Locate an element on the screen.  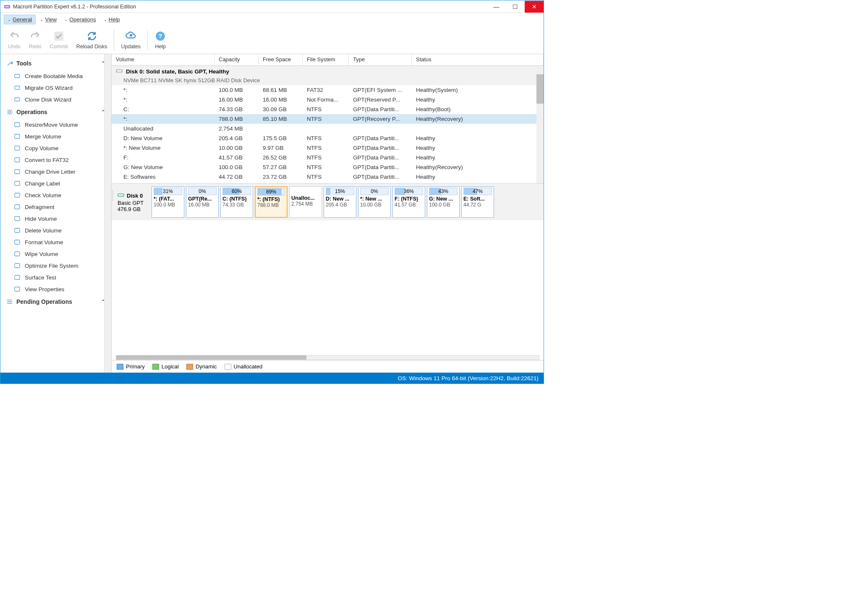
sidebar-item-optimize-file-system: Optimize File System is located at coordinates (56, 266).